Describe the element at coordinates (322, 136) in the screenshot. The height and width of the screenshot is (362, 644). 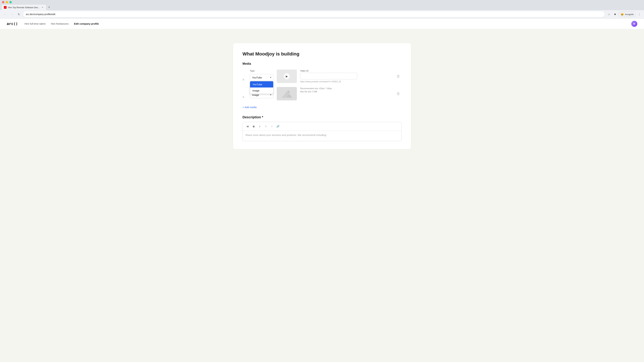
I see `editor-content: Share more about your services and produ…` at that location.